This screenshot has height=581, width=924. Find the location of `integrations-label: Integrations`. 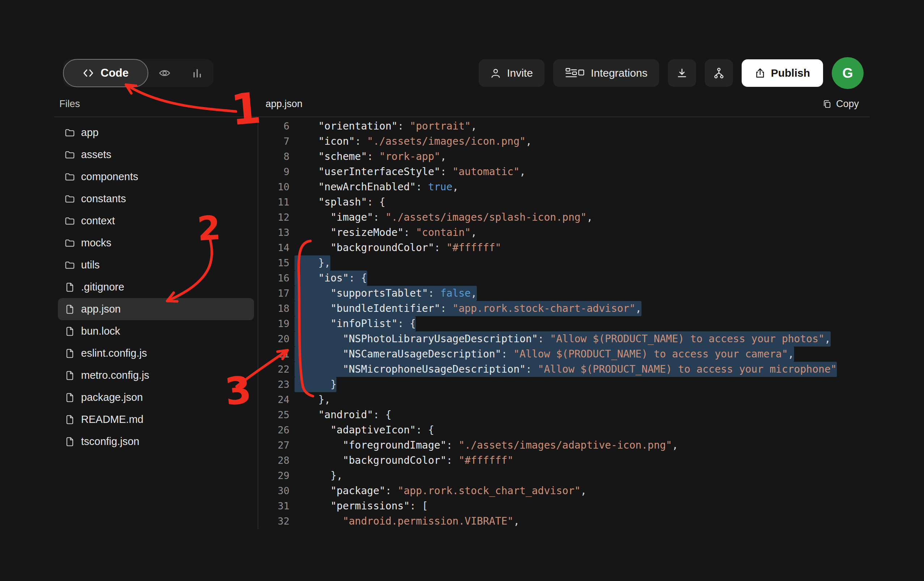

integrations-label: Integrations is located at coordinates (619, 73).